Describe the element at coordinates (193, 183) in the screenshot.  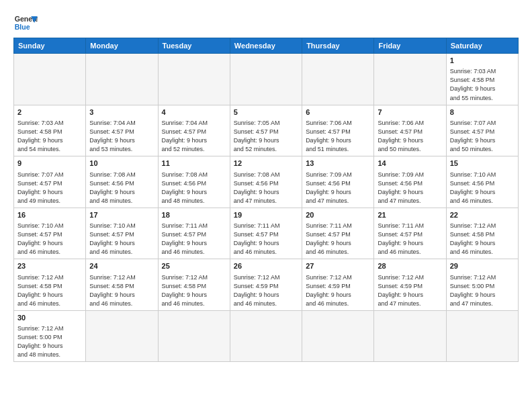
I see `calendar-day-cell: 11Sunrise: 7:08 AM Sunset: 4:56 PM Dayli…` at that location.